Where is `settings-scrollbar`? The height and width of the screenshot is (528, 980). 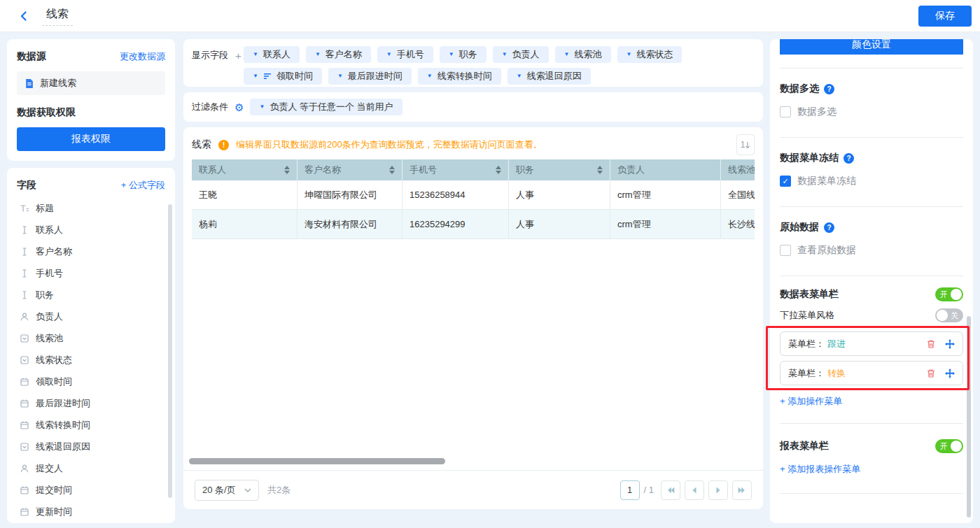 settings-scrollbar is located at coordinates (969, 417).